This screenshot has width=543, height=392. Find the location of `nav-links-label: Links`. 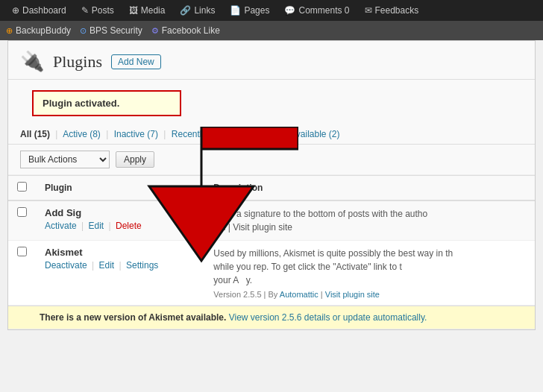

nav-links-label: Links is located at coordinates (204, 10).